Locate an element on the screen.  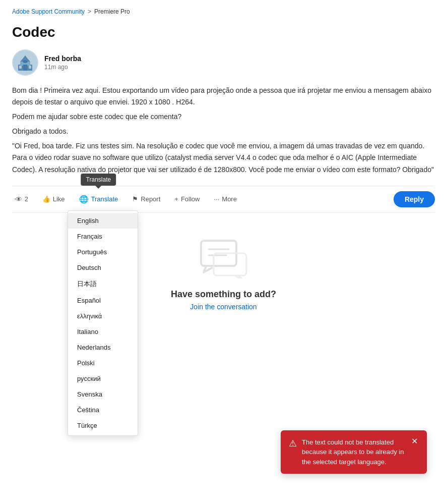
reply-button: Reply is located at coordinates (414, 199).